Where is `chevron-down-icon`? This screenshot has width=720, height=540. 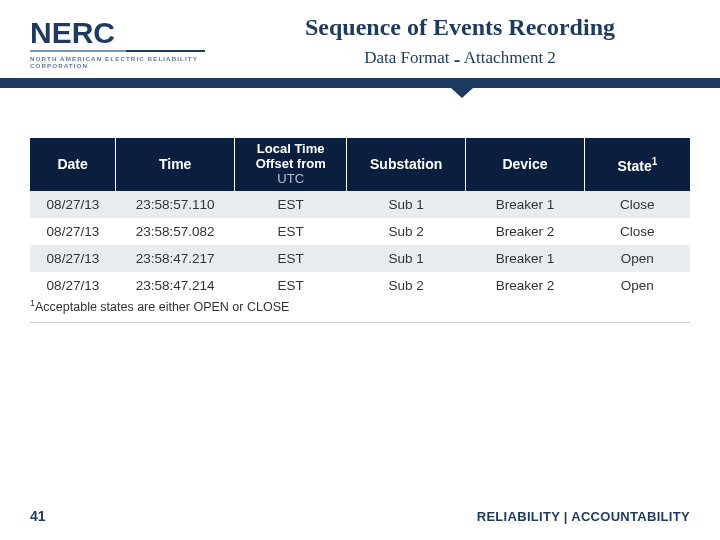
chevron-down-icon is located at coordinates (462, 88).